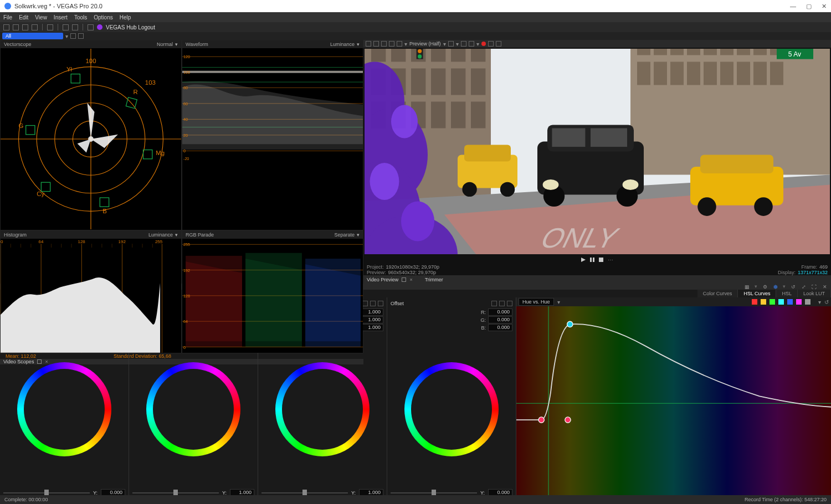  What do you see at coordinates (399, 44) in the screenshot?
I see `preview-bypass-icon` at bounding box center [399, 44].